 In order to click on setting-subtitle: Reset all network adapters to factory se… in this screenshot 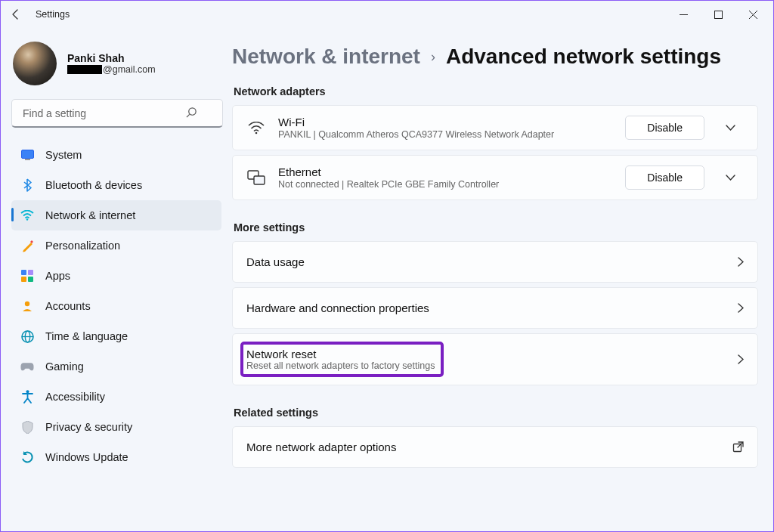, I will do `click(340, 366)`.